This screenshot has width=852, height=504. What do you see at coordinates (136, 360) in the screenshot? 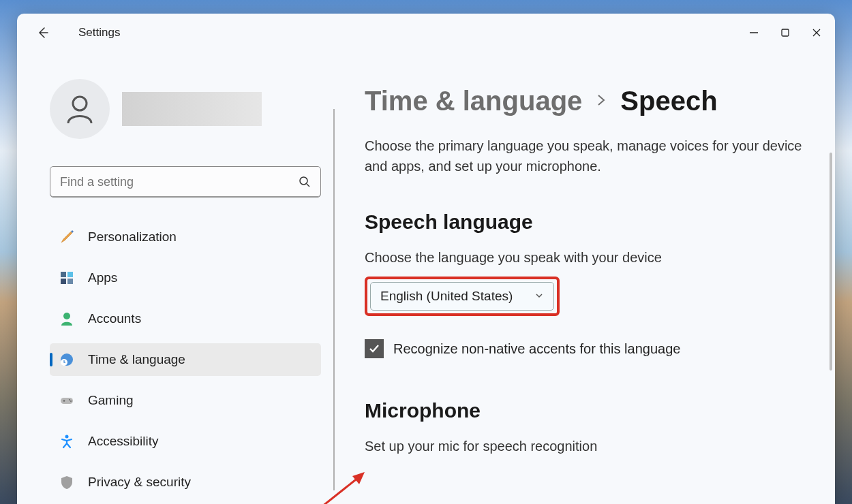
I see `nav-label: Time & language` at bounding box center [136, 360].